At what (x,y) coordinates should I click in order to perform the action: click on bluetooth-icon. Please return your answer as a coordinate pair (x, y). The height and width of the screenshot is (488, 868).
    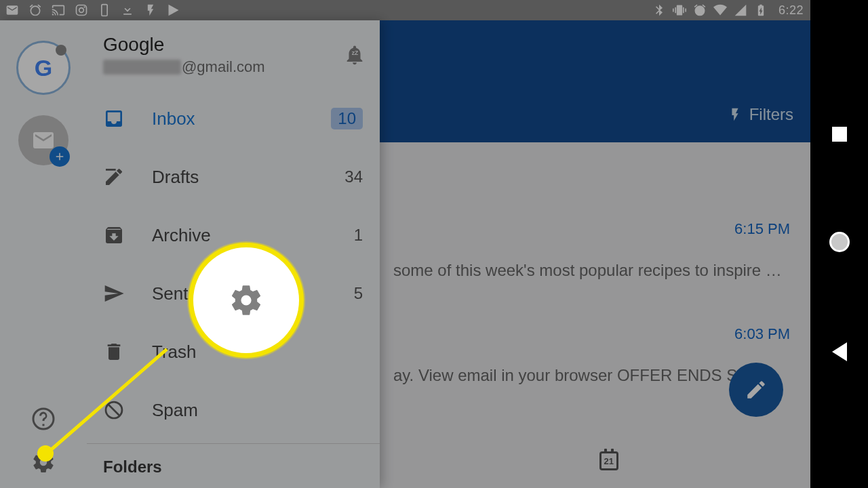
    Looking at the image, I should click on (659, 10).